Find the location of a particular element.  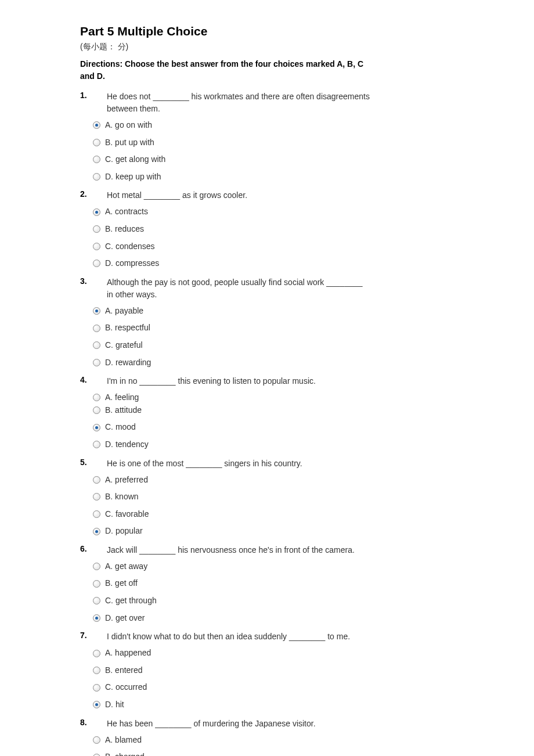

option: B. entered is located at coordinates (232, 671).